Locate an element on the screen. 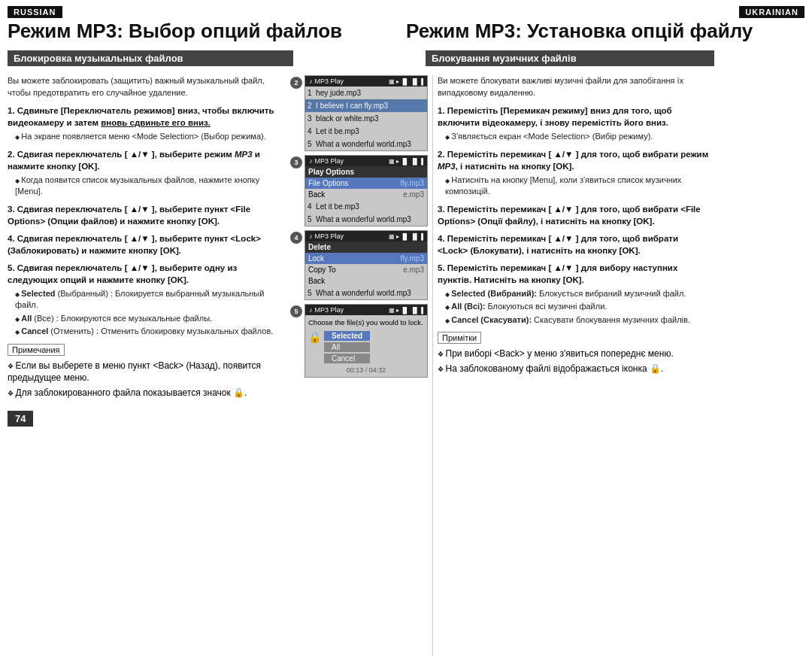 Image resolution: width=812 pixels, height=662 pixels. screen-2-item-3: 3 black or white.mp3 is located at coordinates (366, 119).